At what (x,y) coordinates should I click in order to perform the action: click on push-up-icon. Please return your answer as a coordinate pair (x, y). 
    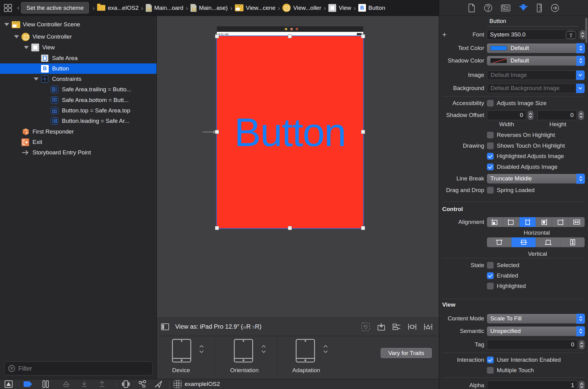
    Looking at the image, I should click on (102, 384).